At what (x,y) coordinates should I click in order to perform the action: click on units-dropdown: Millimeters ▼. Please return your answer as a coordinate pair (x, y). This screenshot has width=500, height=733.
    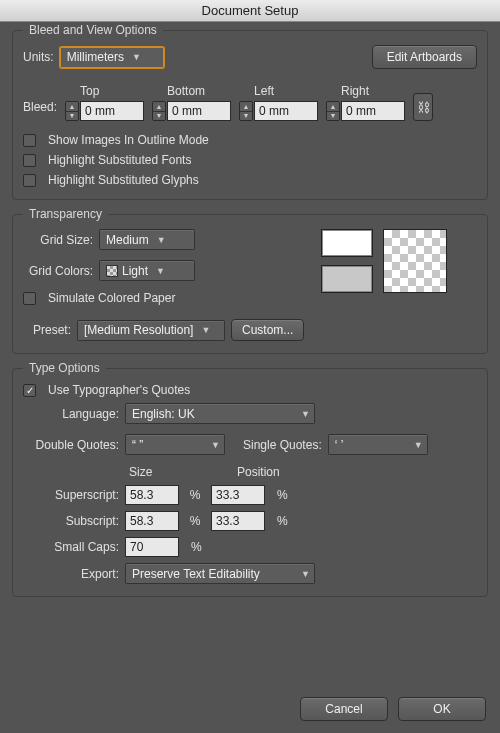
    Looking at the image, I should click on (112, 58).